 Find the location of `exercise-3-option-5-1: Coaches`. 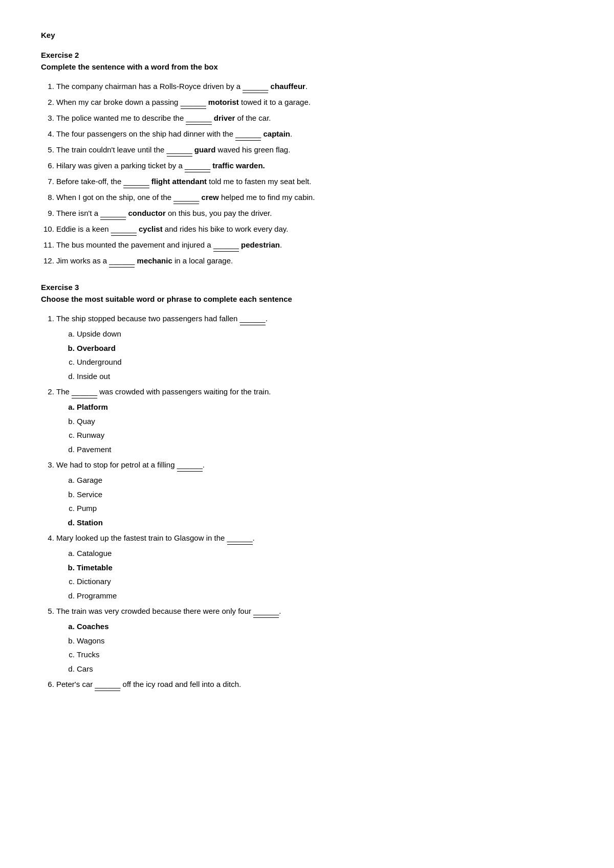

exercise-3-option-5-1: Coaches is located at coordinates (325, 627).